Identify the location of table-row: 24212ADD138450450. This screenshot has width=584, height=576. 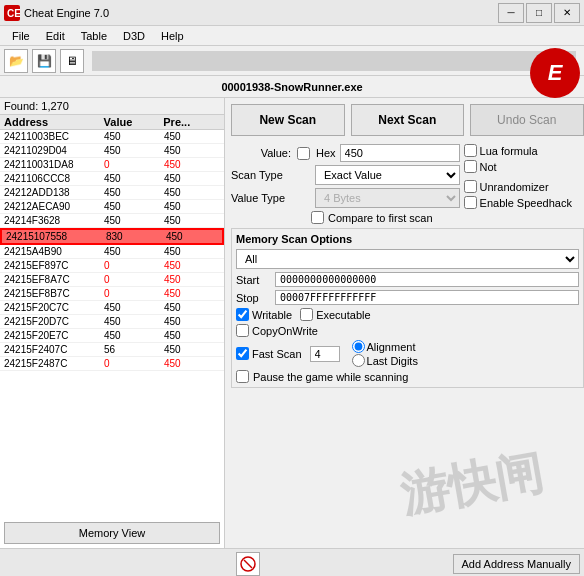
(112, 193).